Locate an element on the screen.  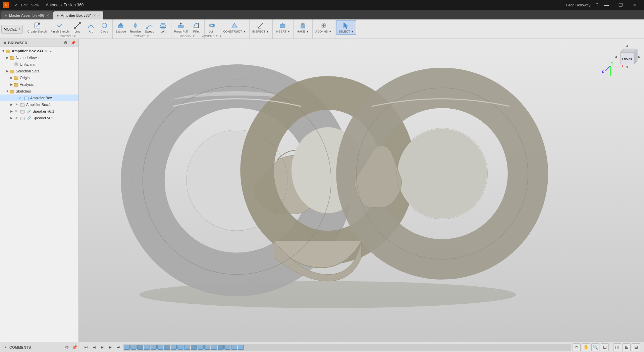
make-button: MAKE ▼ is located at coordinates (303, 27).